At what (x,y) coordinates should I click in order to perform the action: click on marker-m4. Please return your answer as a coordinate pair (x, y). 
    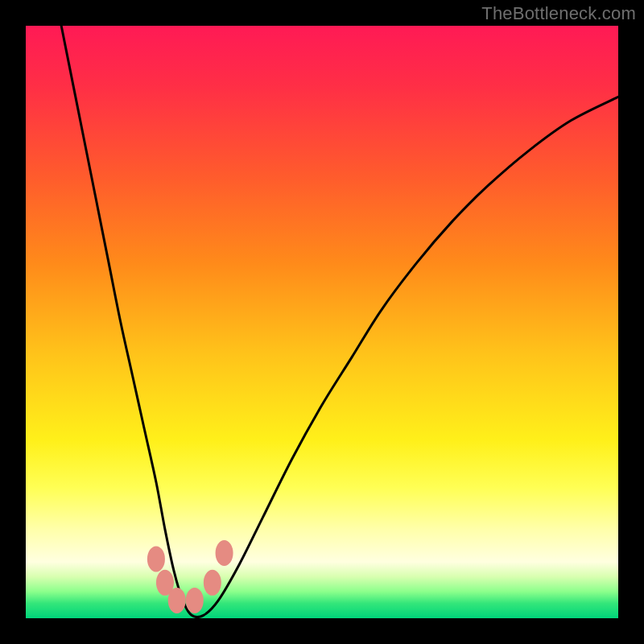
    Looking at the image, I should click on (195, 601).